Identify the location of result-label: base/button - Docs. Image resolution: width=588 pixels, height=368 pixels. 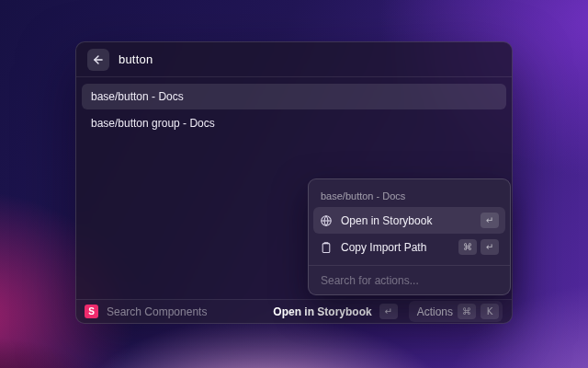
(138, 97).